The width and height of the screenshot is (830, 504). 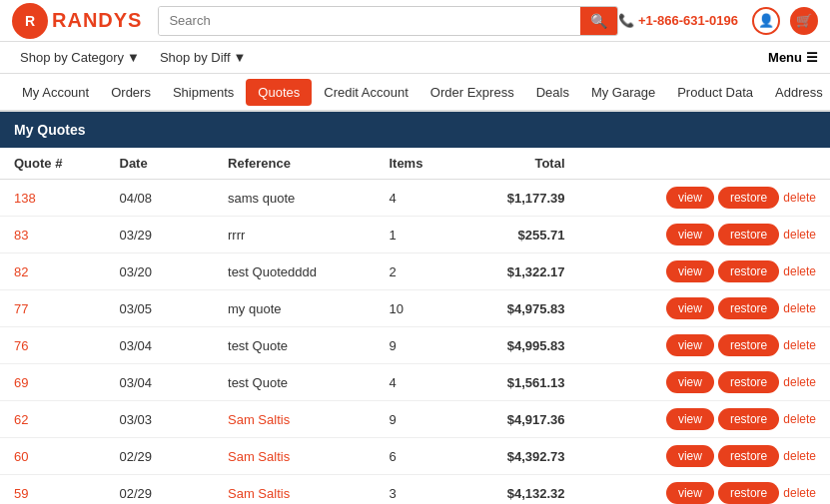 I want to click on col-total: Total, so click(x=519, y=164).